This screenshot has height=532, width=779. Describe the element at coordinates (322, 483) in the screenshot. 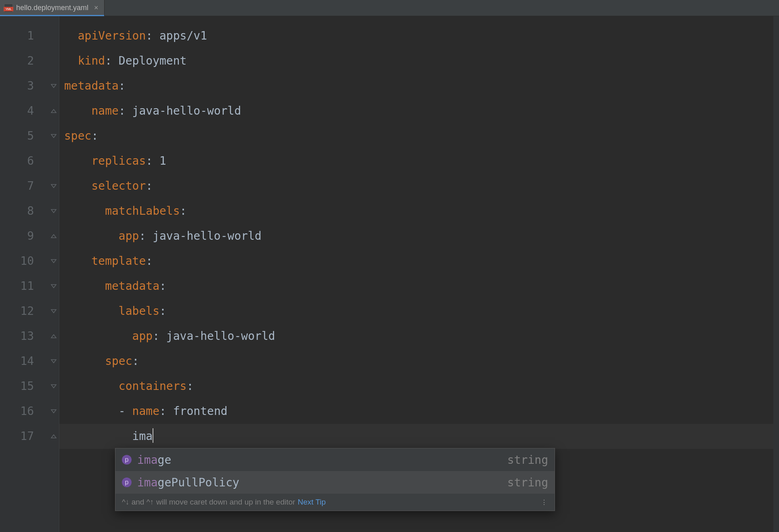

I see `completion-name: imagePullPolicy` at that location.